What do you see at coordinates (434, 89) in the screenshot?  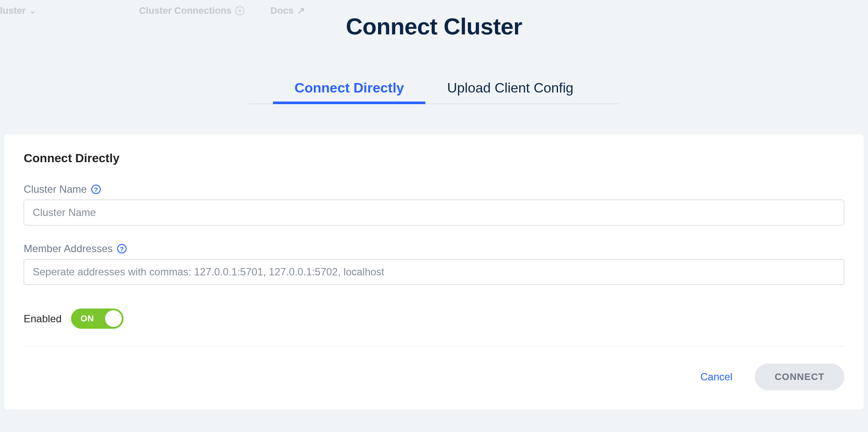 I see `tabs: Connect Directly Upload Client Config` at bounding box center [434, 89].